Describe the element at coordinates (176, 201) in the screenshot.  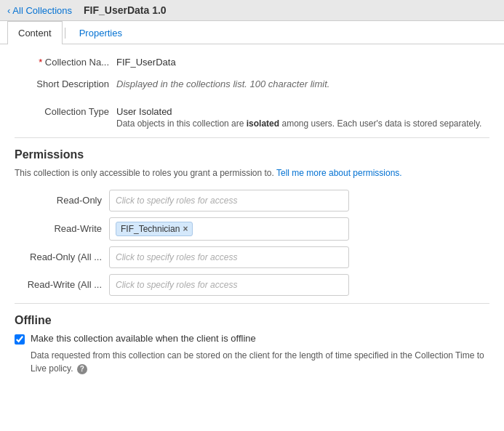
I see `read-only-placeholder: Click to specify roles for access` at that location.